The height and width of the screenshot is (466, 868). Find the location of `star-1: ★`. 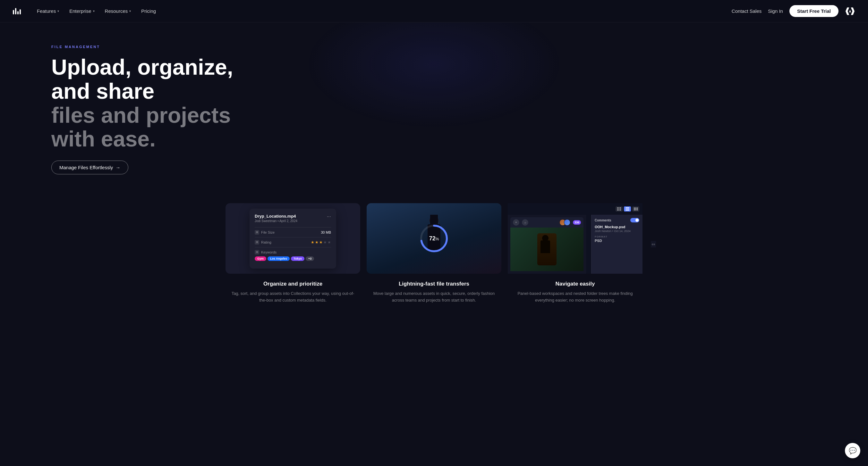

star-1: ★ is located at coordinates (313, 242).